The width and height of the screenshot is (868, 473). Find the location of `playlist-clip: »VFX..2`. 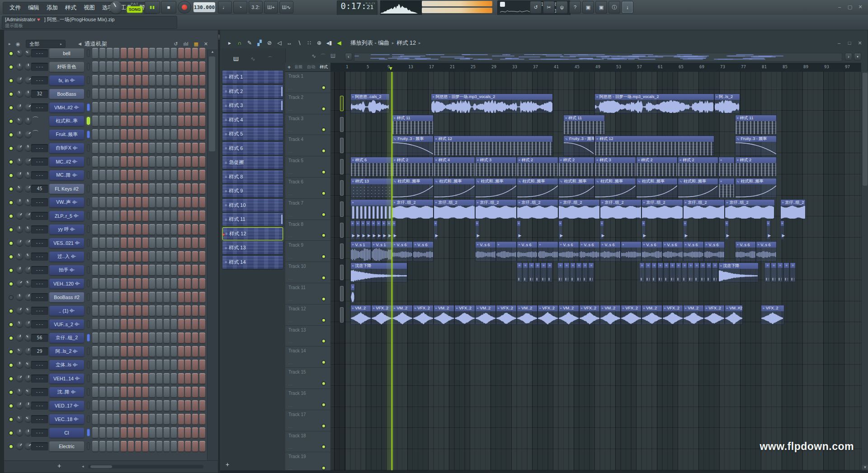

playlist-clip: »VFX..2 is located at coordinates (773, 315).